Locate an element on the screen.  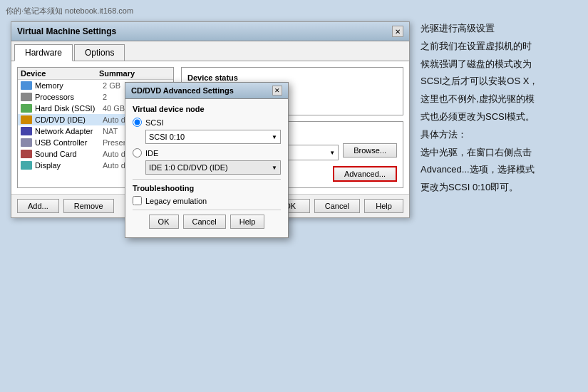
usb-icon is located at coordinates (26, 143).